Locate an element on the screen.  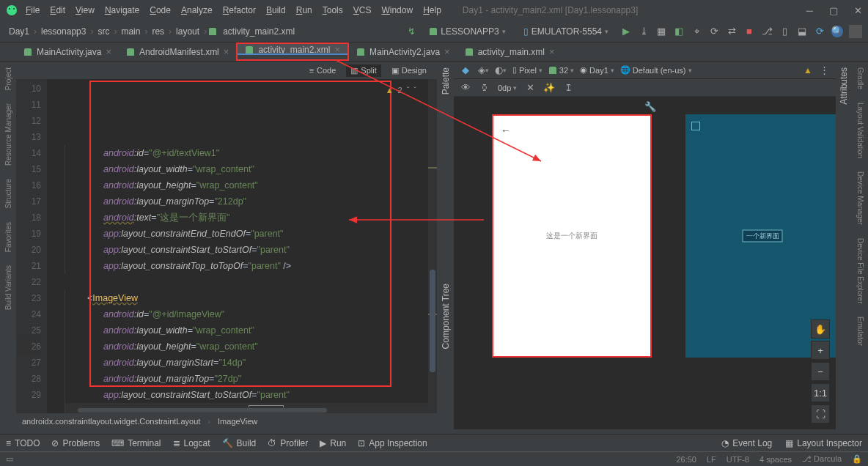
guideline-icon: Ɪ is located at coordinates (568, 88).